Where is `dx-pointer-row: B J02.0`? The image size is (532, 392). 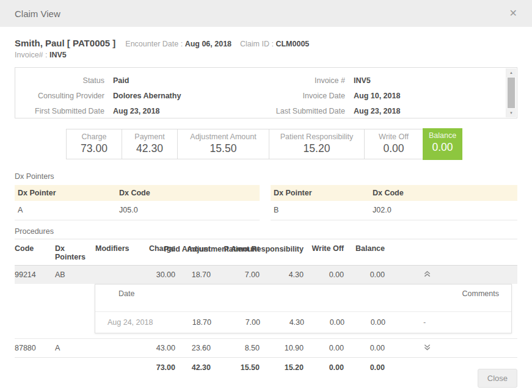 dx-pointer-row: B J02.0 is located at coordinates (394, 211).